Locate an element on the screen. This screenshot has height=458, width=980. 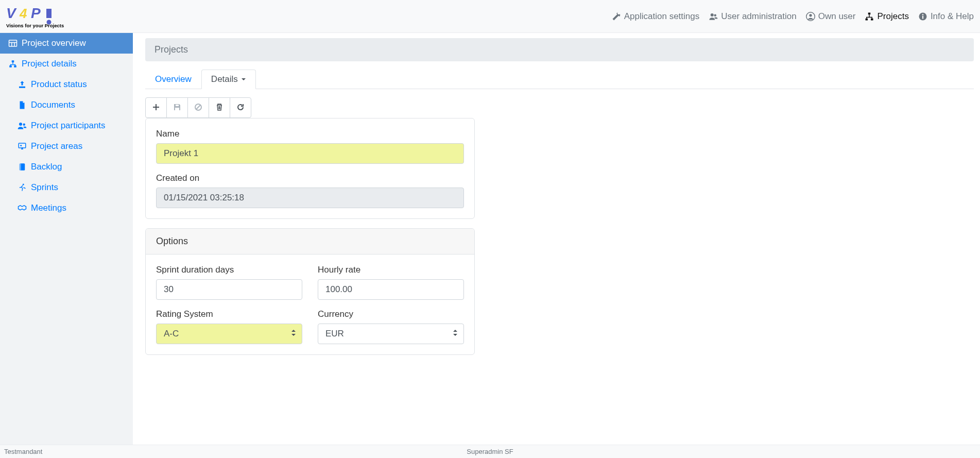
delete-button is located at coordinates (219, 108).